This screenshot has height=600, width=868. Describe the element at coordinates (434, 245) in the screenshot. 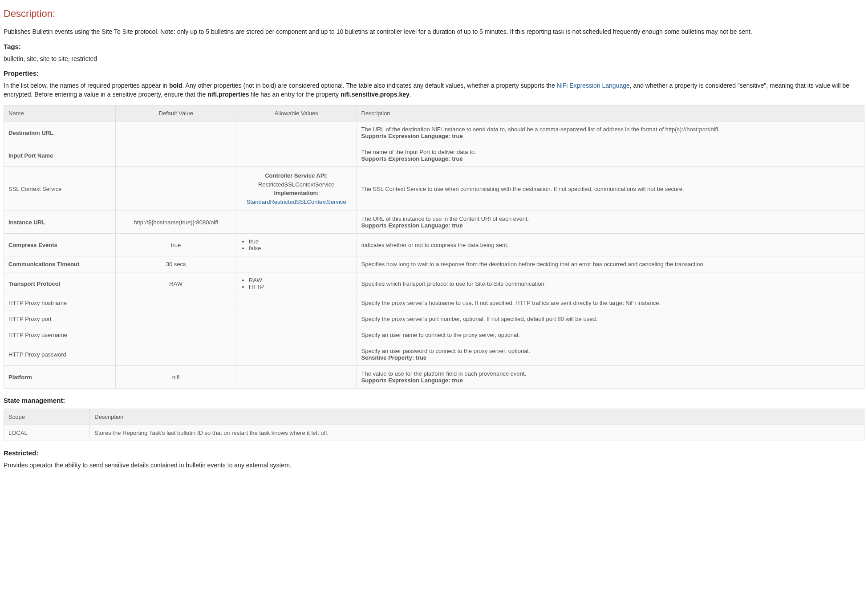

I see `table-row: Compress Events true truefalse Indicates…` at that location.